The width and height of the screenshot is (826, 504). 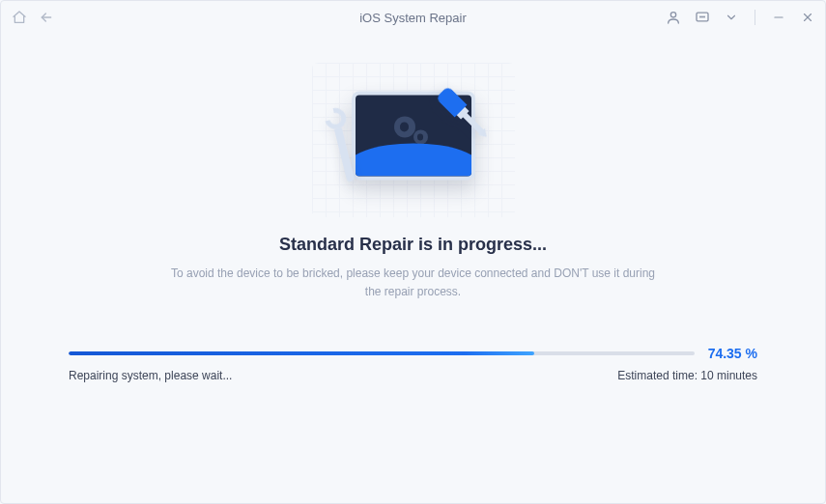 What do you see at coordinates (46, 17) in the screenshot?
I see `back-icon` at bounding box center [46, 17].